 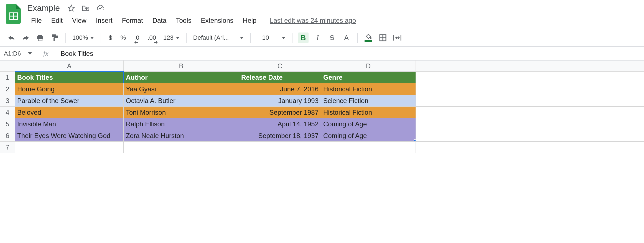 I want to click on text-color-button: A, so click(x=347, y=38).